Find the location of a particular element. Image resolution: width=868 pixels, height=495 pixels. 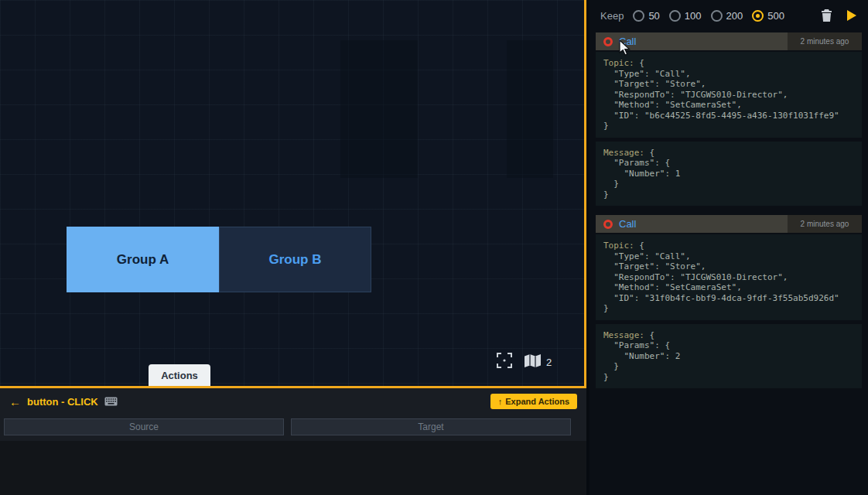

expand-arrow-icon: ↑ is located at coordinates (501, 401).